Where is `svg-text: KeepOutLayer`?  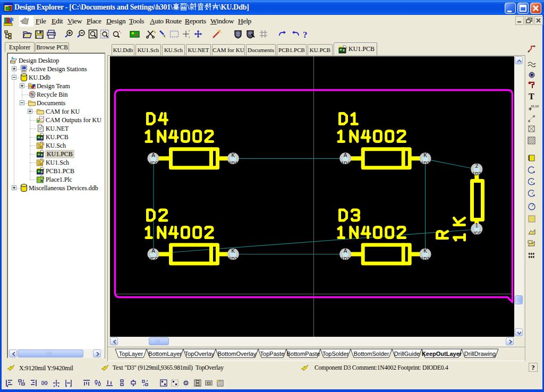
svg-text: KeepOutLayer is located at coordinates (442, 354).